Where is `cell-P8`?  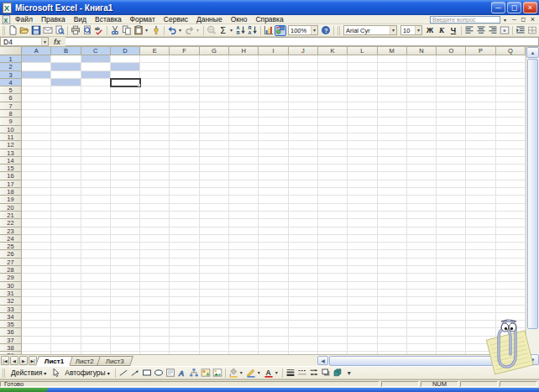
cell-P8 is located at coordinates (480, 114).